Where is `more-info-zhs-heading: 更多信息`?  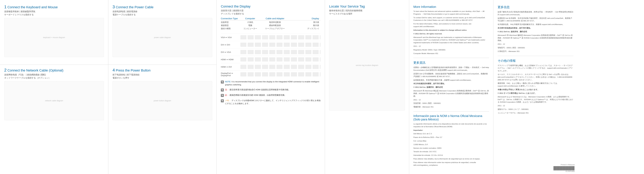 more-info-zhs-heading: 更多信息 is located at coordinates (536, 7).